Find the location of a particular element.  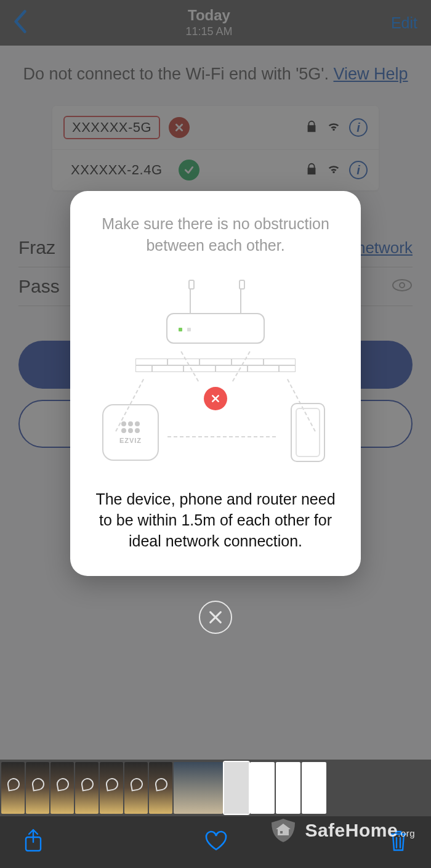

watermark: SafeHome.org is located at coordinates (341, 830).